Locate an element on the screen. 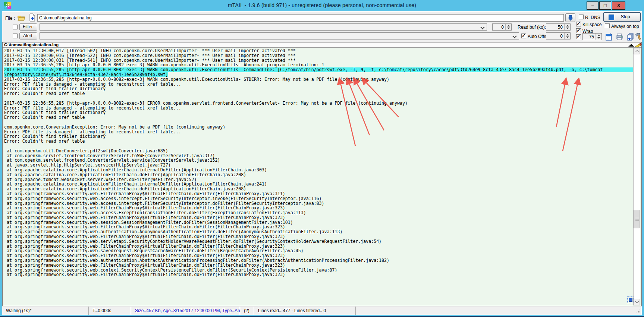  read-buf-value: 50 is located at coordinates (560, 27).